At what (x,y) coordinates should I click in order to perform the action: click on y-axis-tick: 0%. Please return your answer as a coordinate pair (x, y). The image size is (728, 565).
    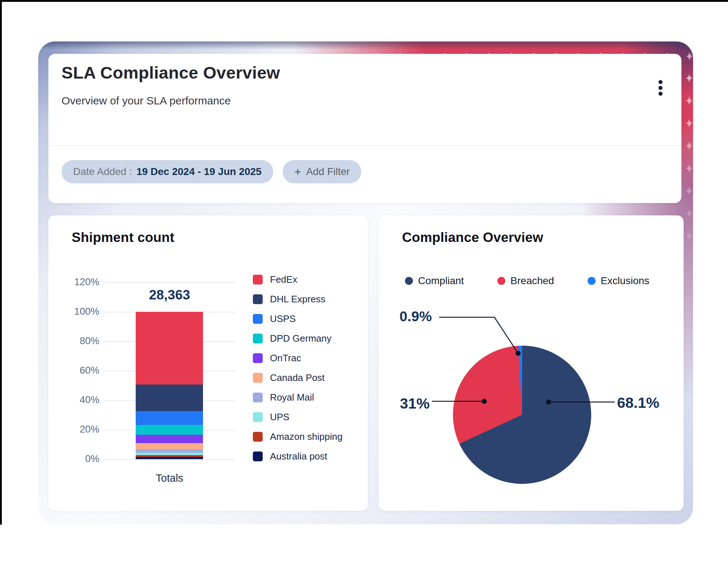
    Looking at the image, I should click on (74, 459).